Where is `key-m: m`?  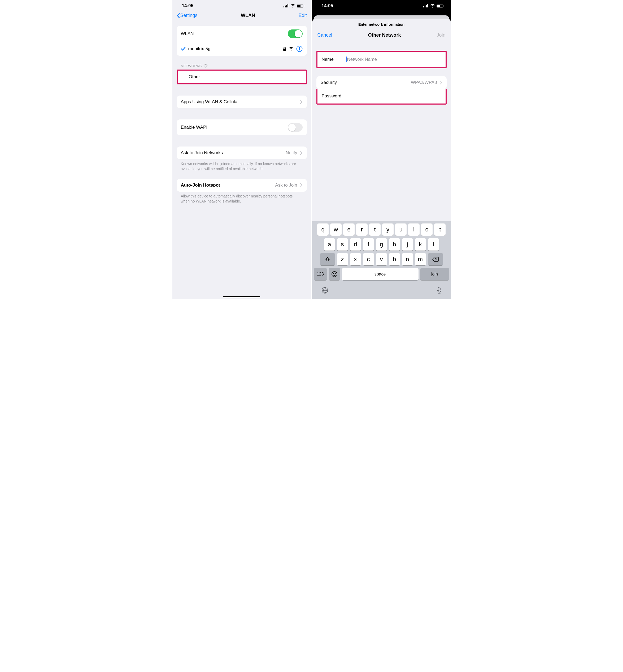
key-m: m is located at coordinates (420, 259).